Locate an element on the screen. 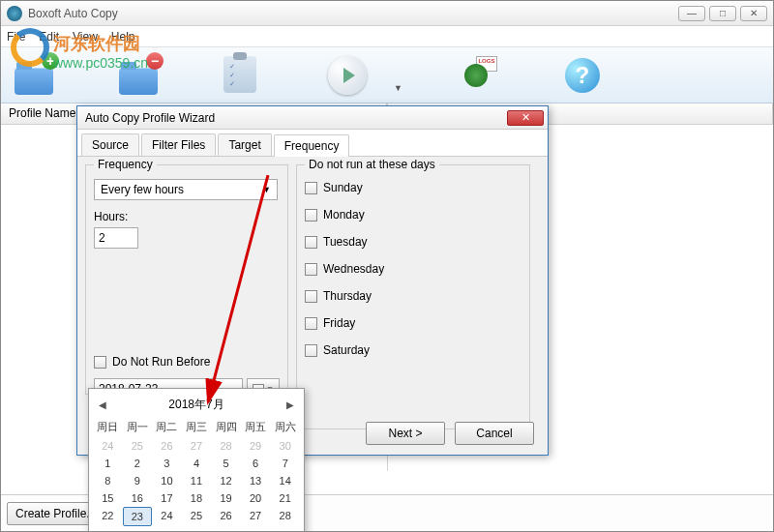  minus-icon: − is located at coordinates (155, 61).